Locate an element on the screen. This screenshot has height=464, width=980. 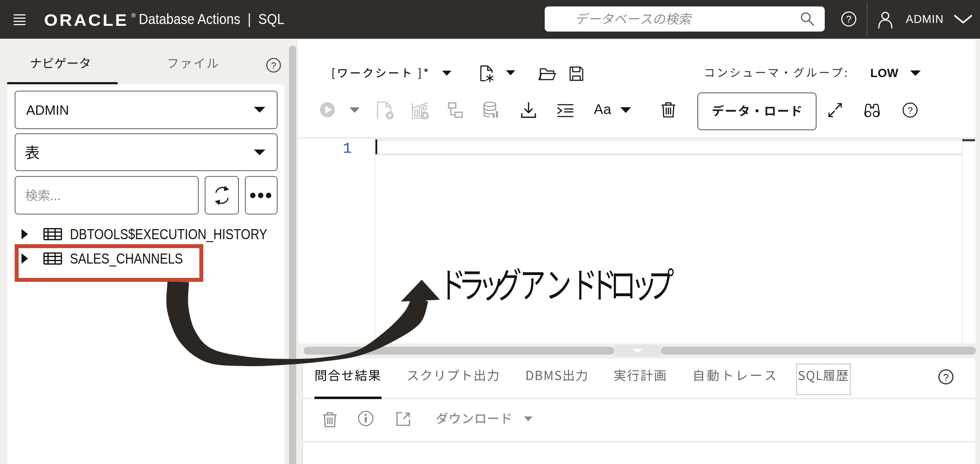
svg-text: Aa is located at coordinates (603, 109).